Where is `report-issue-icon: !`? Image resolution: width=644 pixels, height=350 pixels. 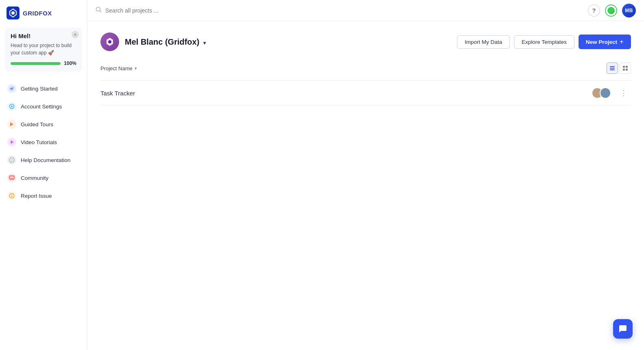
report-issue-icon: ! is located at coordinates (12, 196).